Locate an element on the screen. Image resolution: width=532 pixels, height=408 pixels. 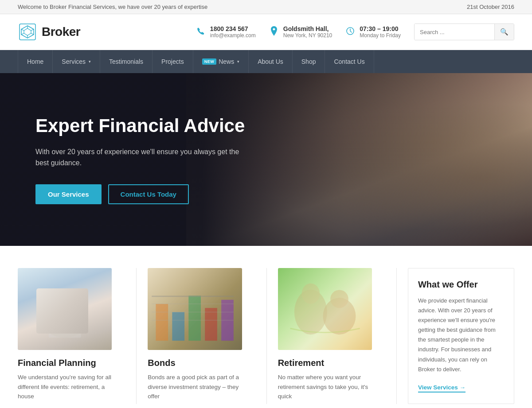
nav-item-projects: Projects is located at coordinates (173, 62).